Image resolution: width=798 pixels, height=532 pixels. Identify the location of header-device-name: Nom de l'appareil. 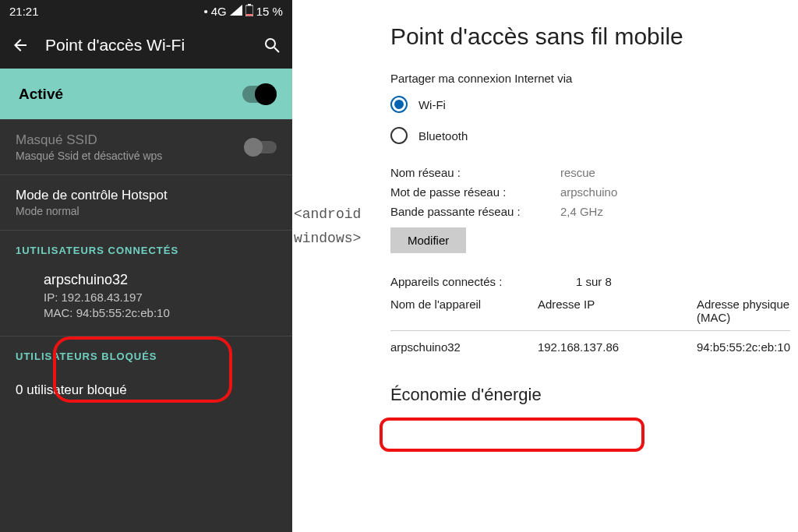
(463, 311).